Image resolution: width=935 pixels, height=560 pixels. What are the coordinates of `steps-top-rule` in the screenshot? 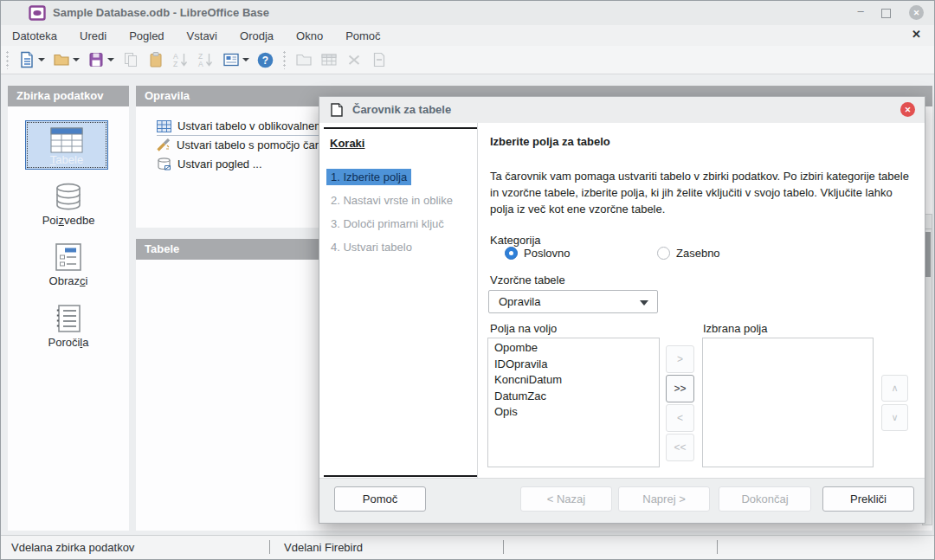 It's located at (400, 128).